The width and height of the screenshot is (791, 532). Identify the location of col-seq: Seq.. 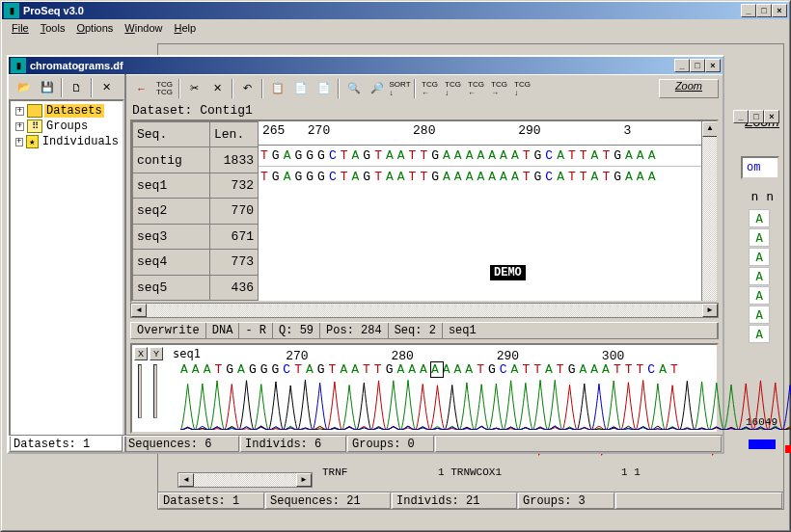
(172, 135).